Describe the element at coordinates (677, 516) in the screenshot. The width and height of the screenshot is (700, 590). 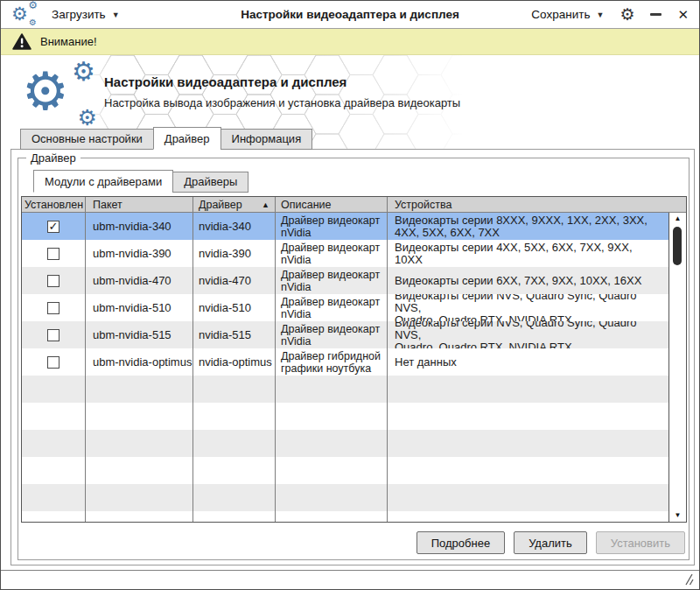
I see `scroll-down-icon: ▼` at that location.